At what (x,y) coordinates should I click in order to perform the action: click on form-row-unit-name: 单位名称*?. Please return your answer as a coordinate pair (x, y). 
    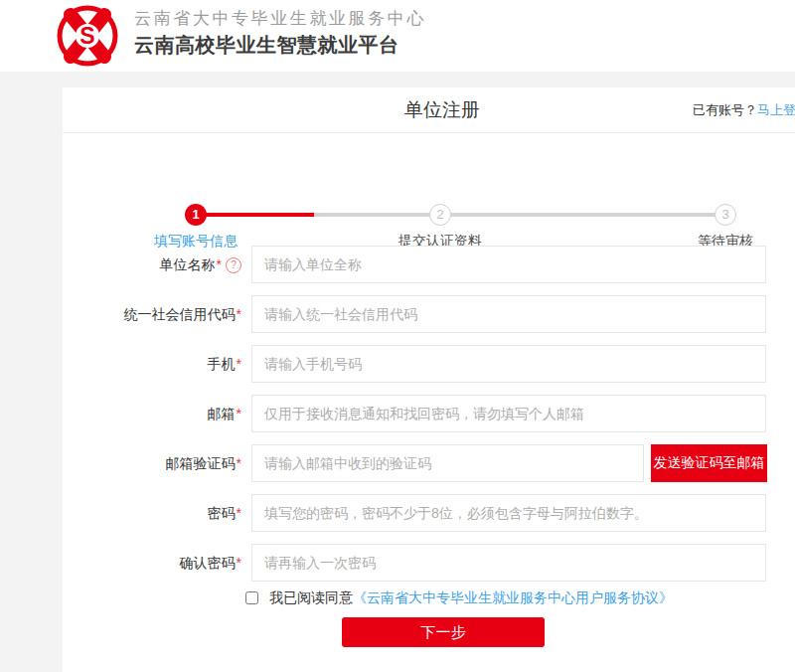
    Looking at the image, I should click on (429, 264).